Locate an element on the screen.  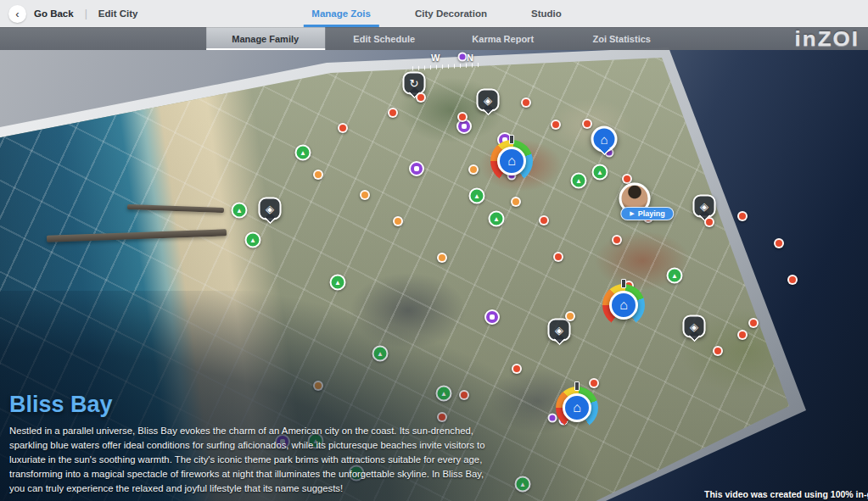
sub-tabs: Manage FamilyEdit ScheduleKarma ReportZo… is located at coordinates (444, 39).